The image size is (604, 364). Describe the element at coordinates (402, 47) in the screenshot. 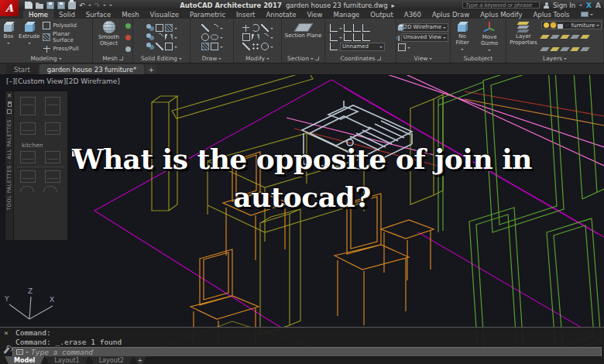

I see `viewport-config-icon` at that location.